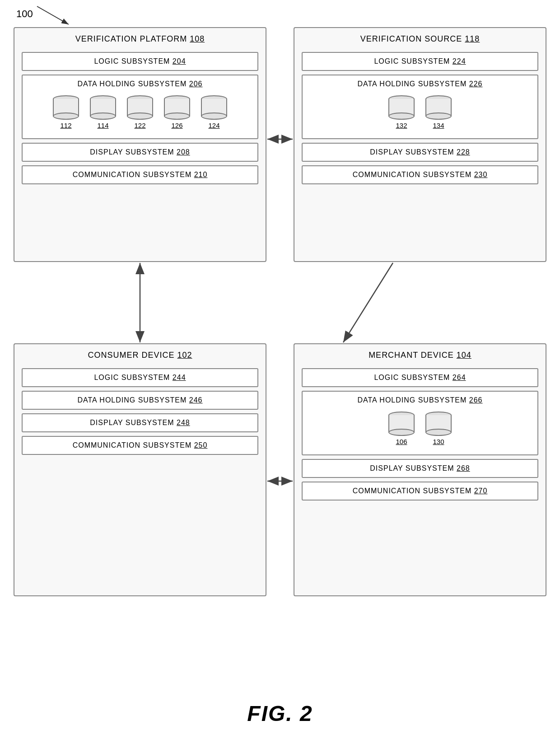 This screenshot has width=560, height=744. I want to click on vp-logic-ref: 204, so click(179, 61).